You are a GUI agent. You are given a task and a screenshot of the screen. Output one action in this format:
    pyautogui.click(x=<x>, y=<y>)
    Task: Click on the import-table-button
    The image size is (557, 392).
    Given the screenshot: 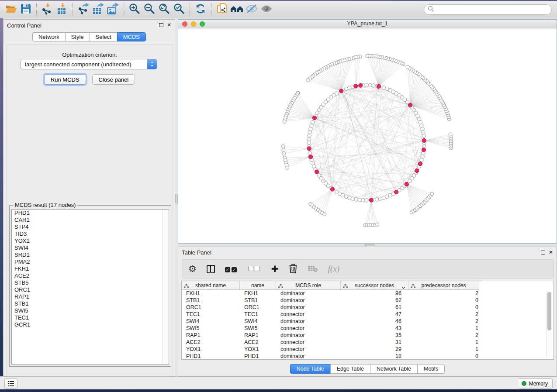 What is the action you would take?
    pyautogui.click(x=62, y=10)
    